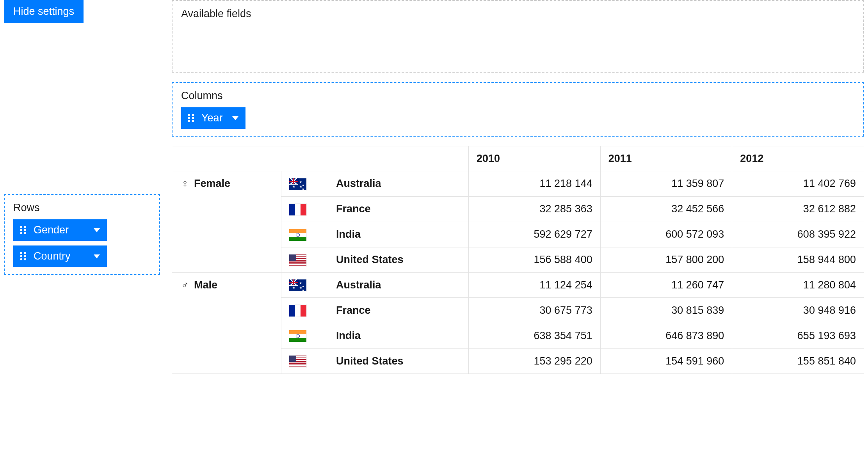 This screenshot has width=868, height=466. Describe the element at coordinates (666, 184) in the screenshot. I see `value-cell: 11 359 807` at that location.